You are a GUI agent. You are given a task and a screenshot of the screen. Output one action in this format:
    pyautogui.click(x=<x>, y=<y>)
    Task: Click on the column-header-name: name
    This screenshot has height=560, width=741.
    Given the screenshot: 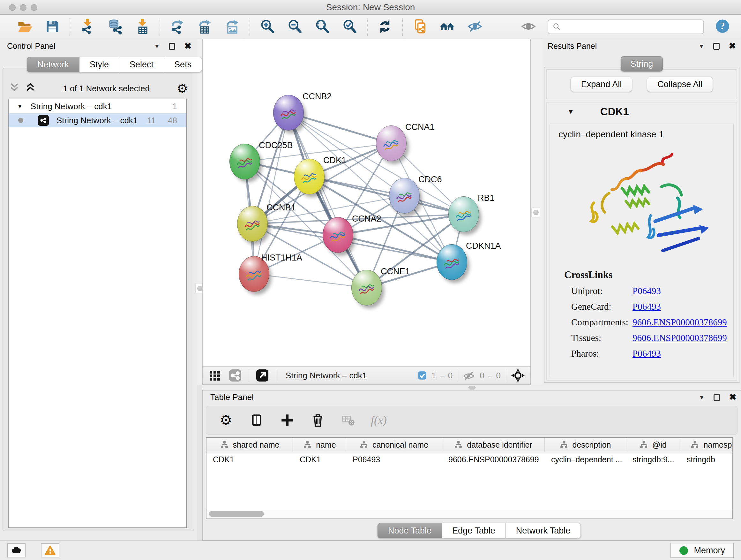 What is the action you would take?
    pyautogui.click(x=320, y=445)
    